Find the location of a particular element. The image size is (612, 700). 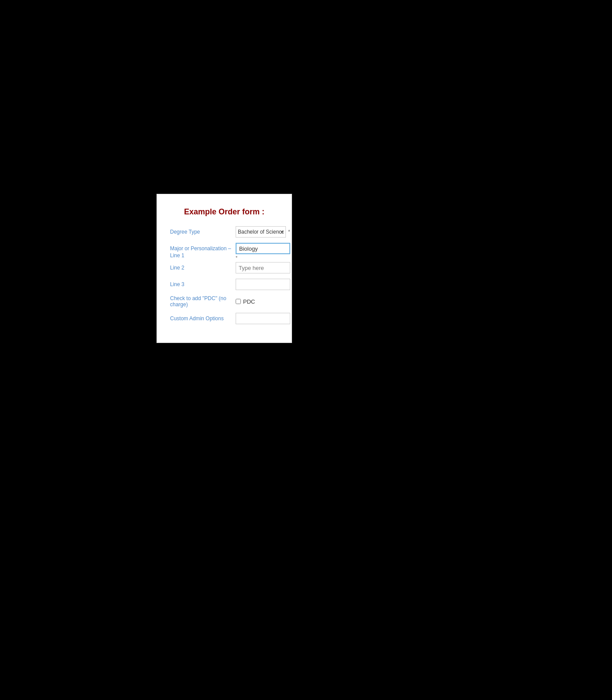

pdc-checkbox-wrapper: PDC is located at coordinates (245, 302).